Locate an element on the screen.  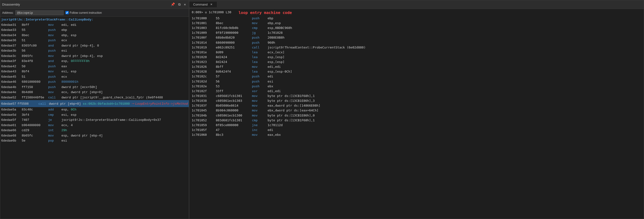
cmd-bytes: 68b8e8b820 is located at coordinates (234, 38).